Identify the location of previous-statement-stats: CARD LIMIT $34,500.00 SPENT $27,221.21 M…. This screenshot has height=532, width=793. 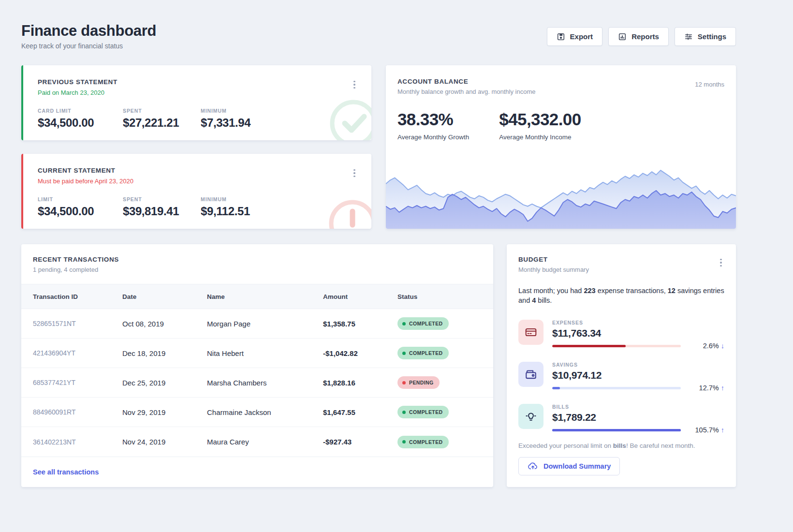
(197, 119).